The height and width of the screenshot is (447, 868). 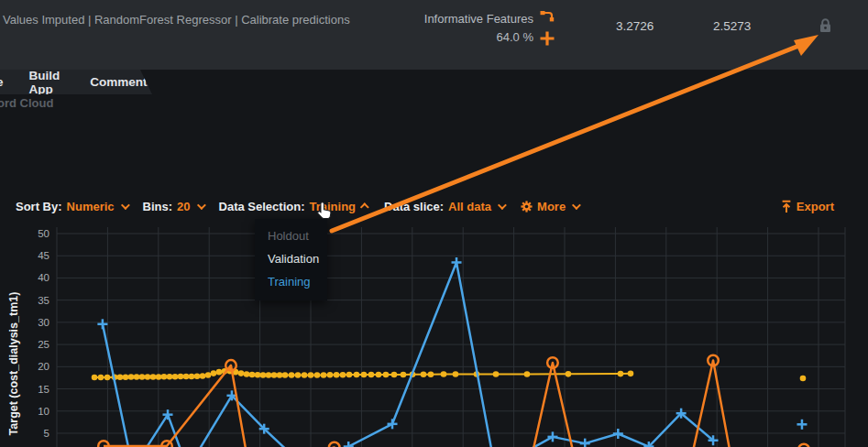 What do you see at coordinates (44, 344) in the screenshot?
I see `svg-text: 25` at bounding box center [44, 344].